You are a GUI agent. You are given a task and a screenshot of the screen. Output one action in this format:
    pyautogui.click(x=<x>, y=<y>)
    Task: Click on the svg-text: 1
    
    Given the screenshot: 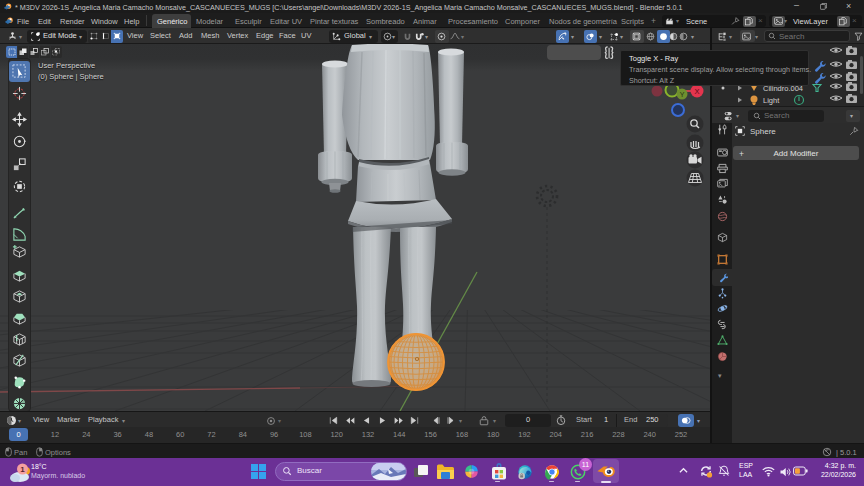 What is the action you would take?
    pyautogui.click(x=22, y=470)
    